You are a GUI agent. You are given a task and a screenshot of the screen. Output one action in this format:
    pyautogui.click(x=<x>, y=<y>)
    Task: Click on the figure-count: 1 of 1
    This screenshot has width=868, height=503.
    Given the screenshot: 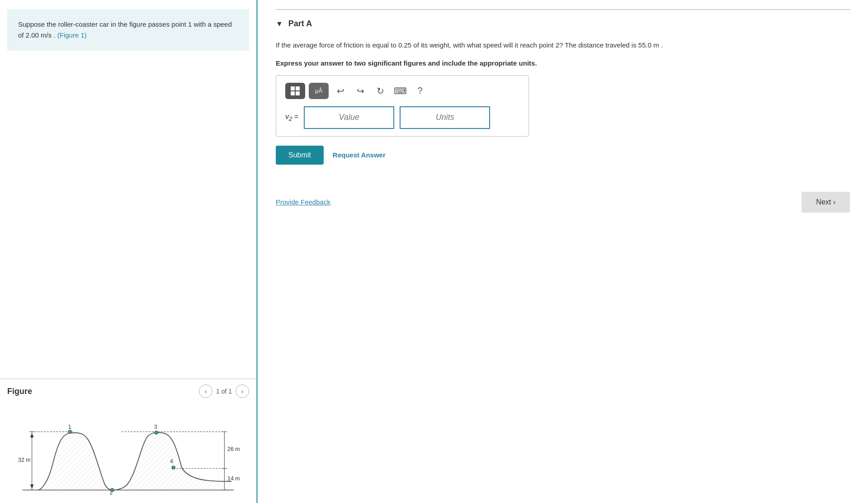 What is the action you would take?
    pyautogui.click(x=224, y=391)
    